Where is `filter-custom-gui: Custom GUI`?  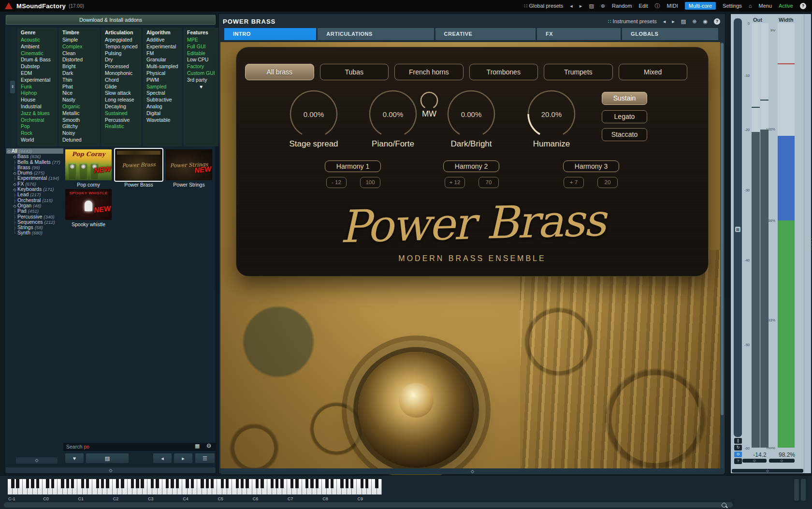 filter-custom-gui: Custom GUI is located at coordinates (201, 73).